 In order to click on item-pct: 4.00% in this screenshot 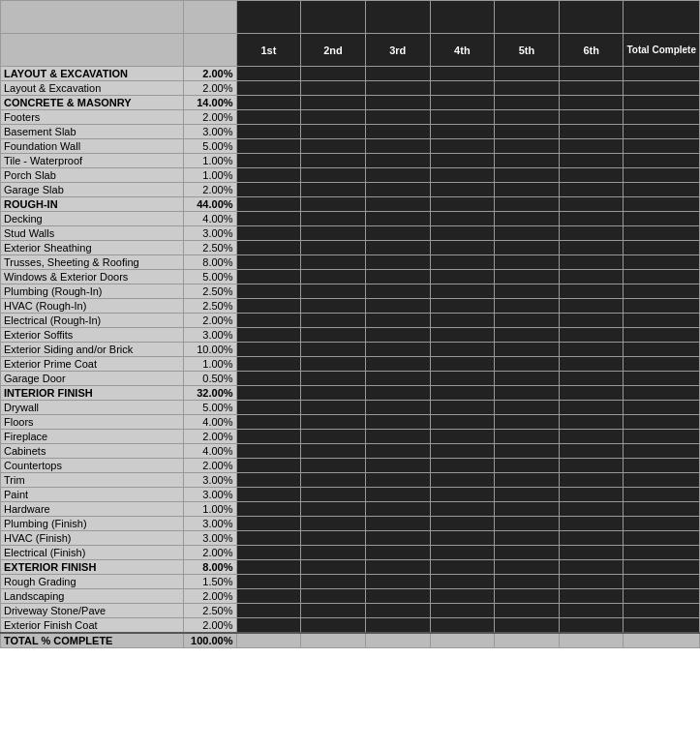, I will do `click(209, 451)`.